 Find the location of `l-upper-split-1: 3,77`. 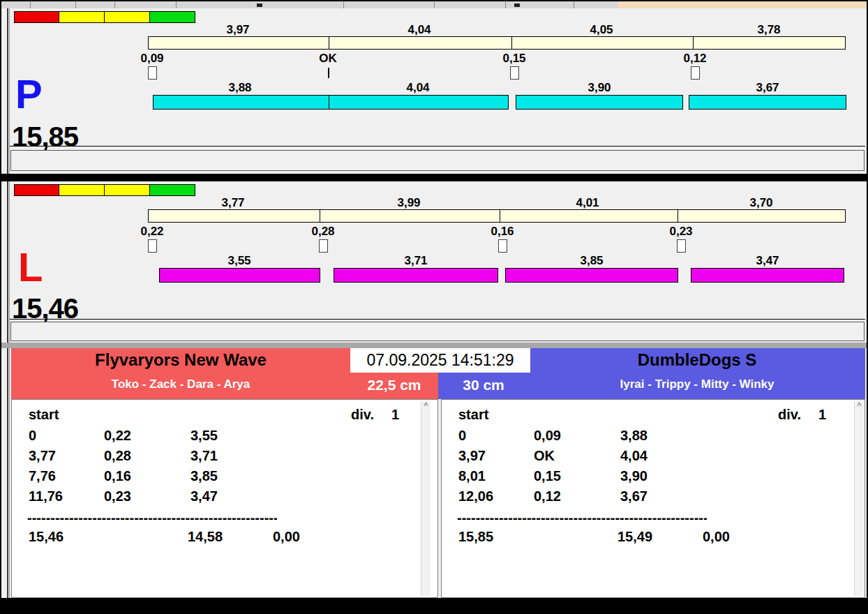

l-upper-split-1: 3,77 is located at coordinates (233, 203).